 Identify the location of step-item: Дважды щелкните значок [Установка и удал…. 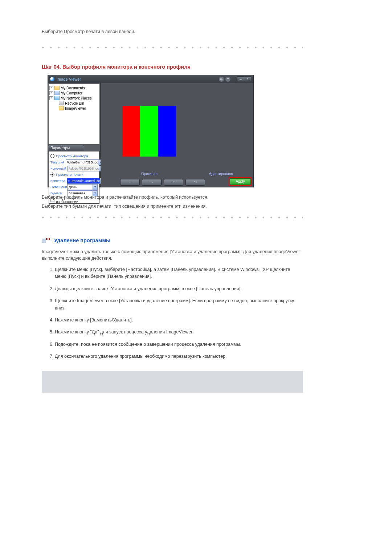
(179, 289).